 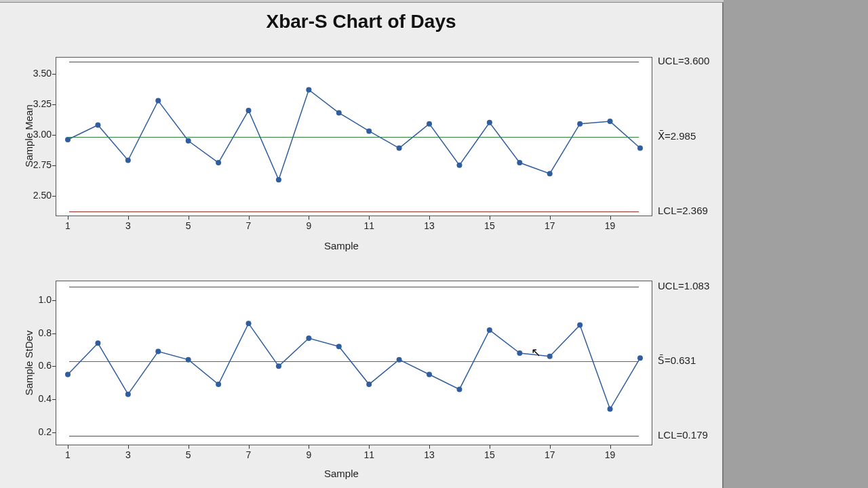 What do you see at coordinates (369, 455) in the screenshot?
I see `s-xtick: 11` at bounding box center [369, 455].